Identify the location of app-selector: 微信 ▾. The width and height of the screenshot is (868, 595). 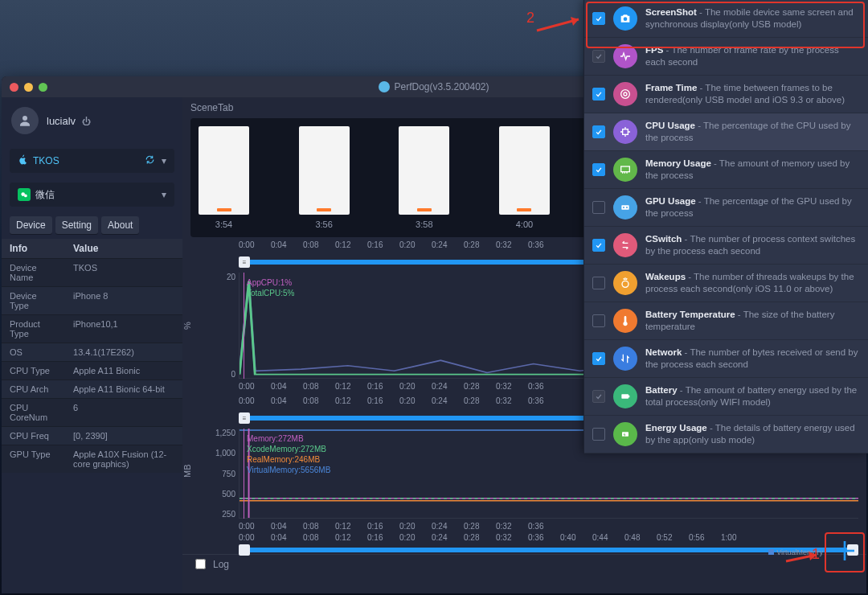
(92, 195).